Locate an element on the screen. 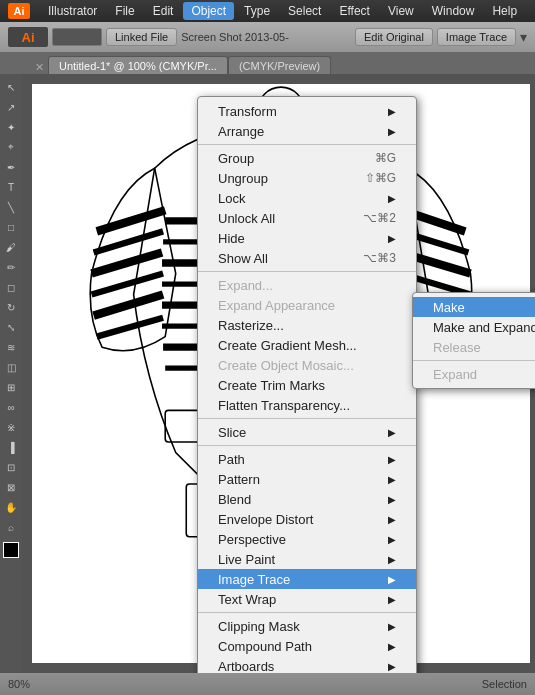  rect-tool: □ is located at coordinates (11, 227).